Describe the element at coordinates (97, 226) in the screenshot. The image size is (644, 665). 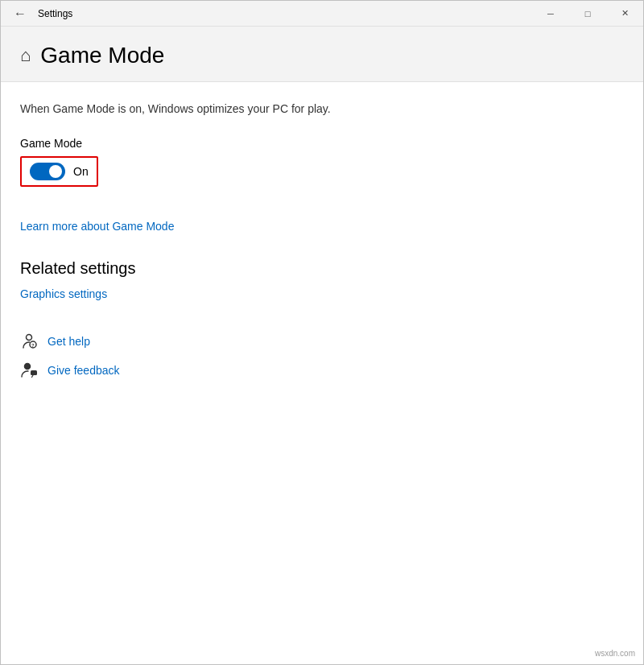
I see `learn-more-link: Learn more about Game Mode` at that location.